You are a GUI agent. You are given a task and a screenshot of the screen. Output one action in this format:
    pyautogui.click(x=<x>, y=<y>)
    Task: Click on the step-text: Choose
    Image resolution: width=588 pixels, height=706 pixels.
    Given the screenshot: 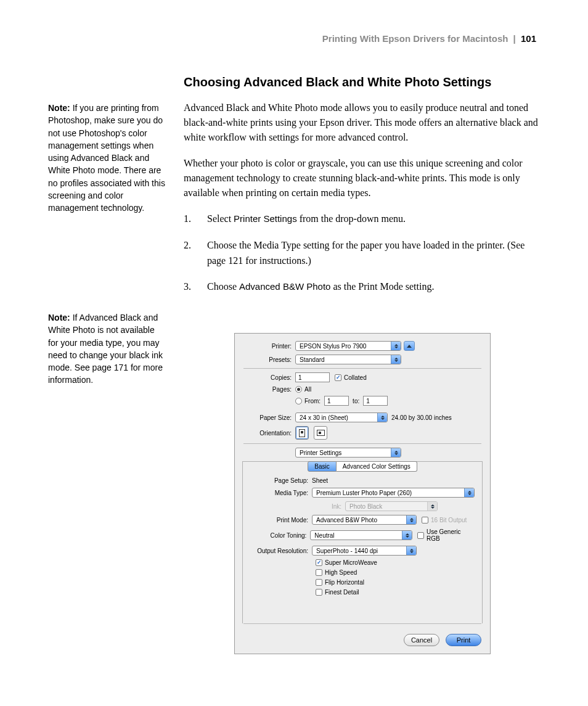 What is the action you would take?
    pyautogui.click(x=223, y=286)
    